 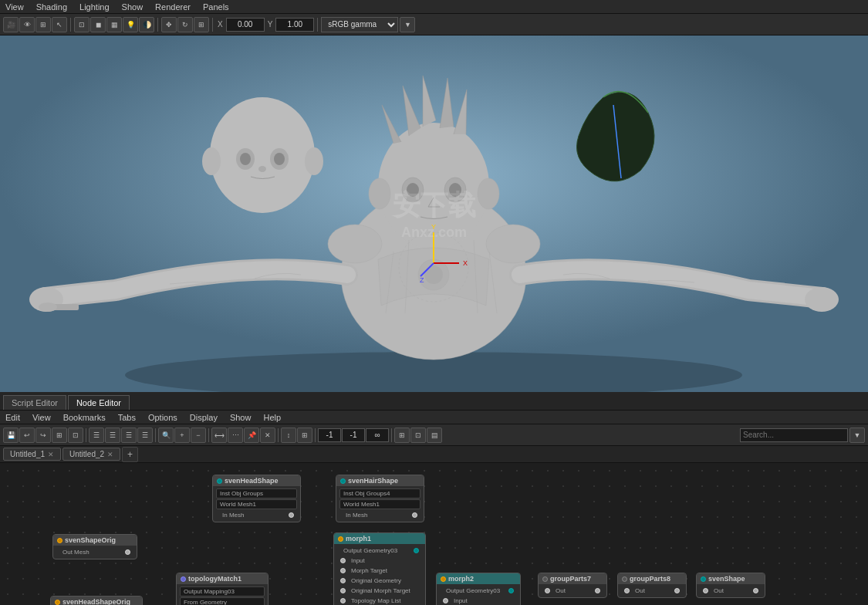 I want to click on node-menu-view: View, so click(x=42, y=417).